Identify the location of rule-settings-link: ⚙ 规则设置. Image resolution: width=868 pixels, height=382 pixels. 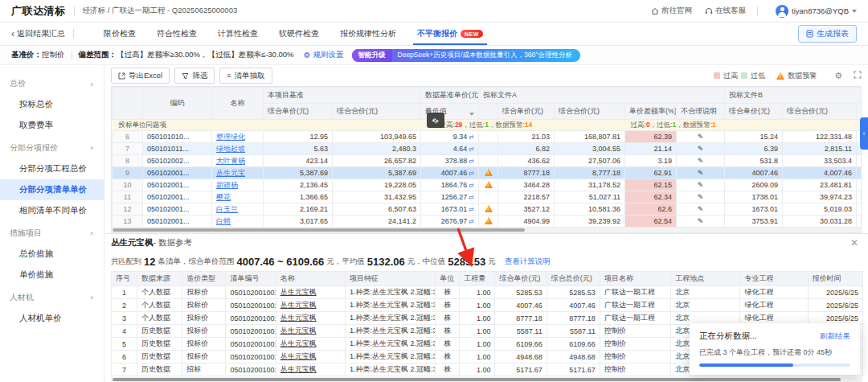
(324, 55).